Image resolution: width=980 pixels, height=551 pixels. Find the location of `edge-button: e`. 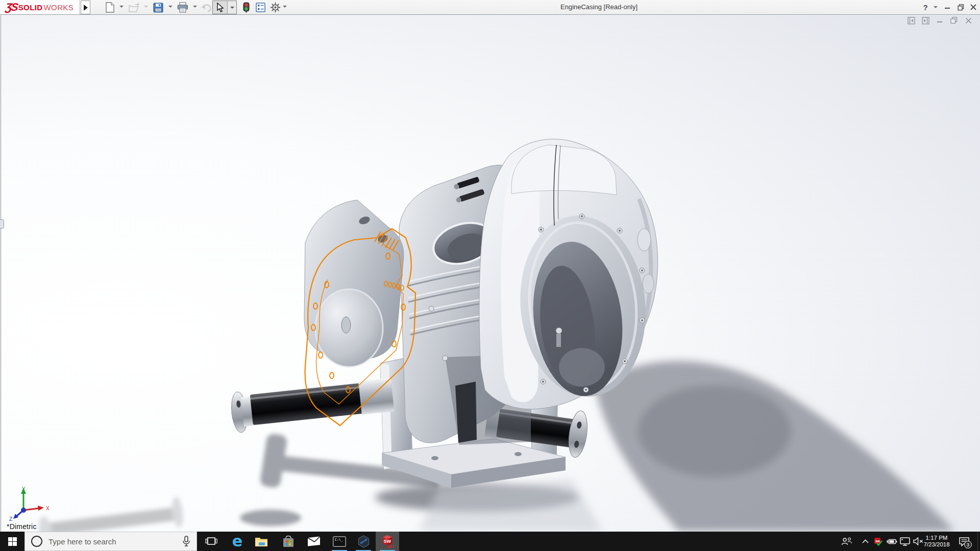

edge-button: e is located at coordinates (237, 541).